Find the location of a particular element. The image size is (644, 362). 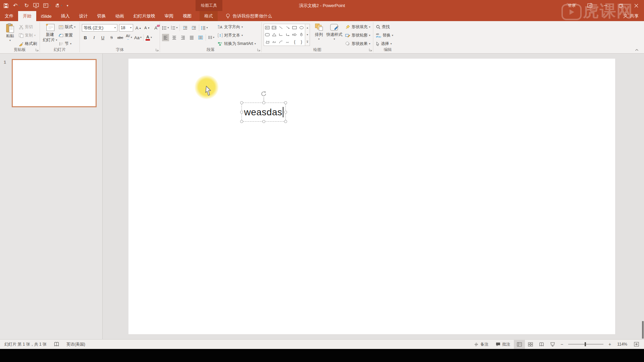

decrease-font-size-button: A▼ is located at coordinates (147, 28).